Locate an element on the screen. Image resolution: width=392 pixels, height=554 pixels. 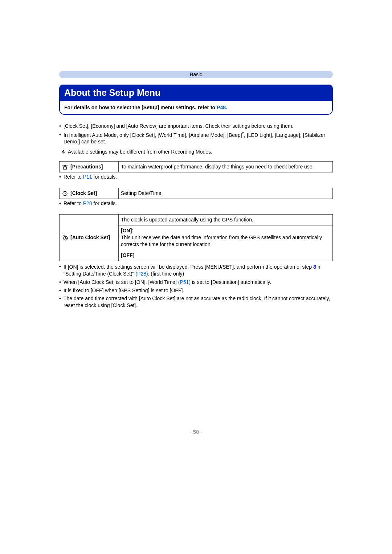
list-item: Refer to P28 for details. is located at coordinates (196, 203).